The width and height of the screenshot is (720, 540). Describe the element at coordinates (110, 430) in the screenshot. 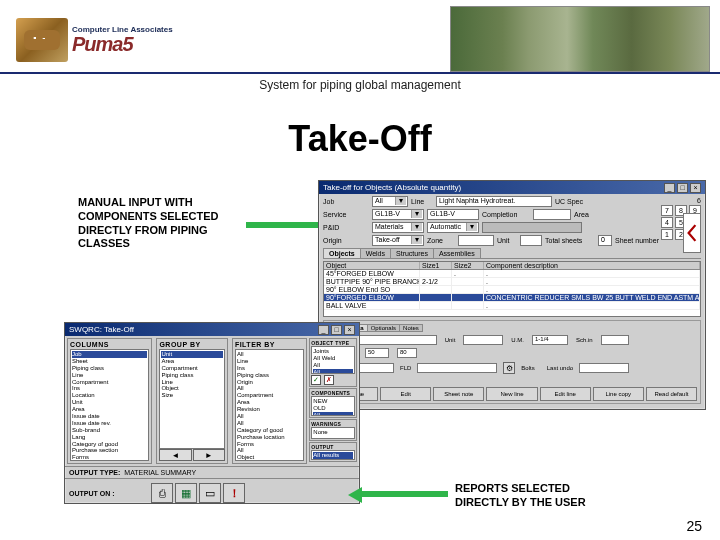

I see `list-item: Sub-brand` at that location.